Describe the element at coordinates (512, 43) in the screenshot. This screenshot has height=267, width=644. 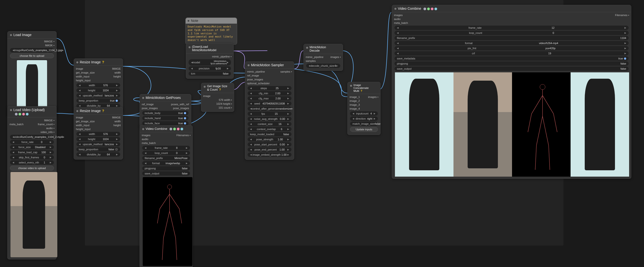
I see `w-format: ◀formatvideo/h264-mp4▶` at that location.